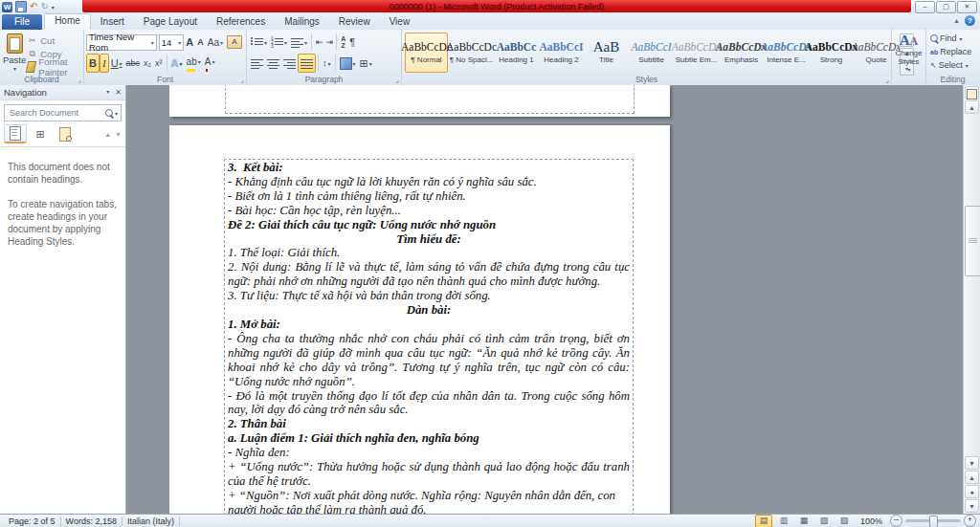 The height and width of the screenshot is (527, 980). What do you see at coordinates (348, 63) in the screenshot?
I see `shading-button: ▾` at bounding box center [348, 63].